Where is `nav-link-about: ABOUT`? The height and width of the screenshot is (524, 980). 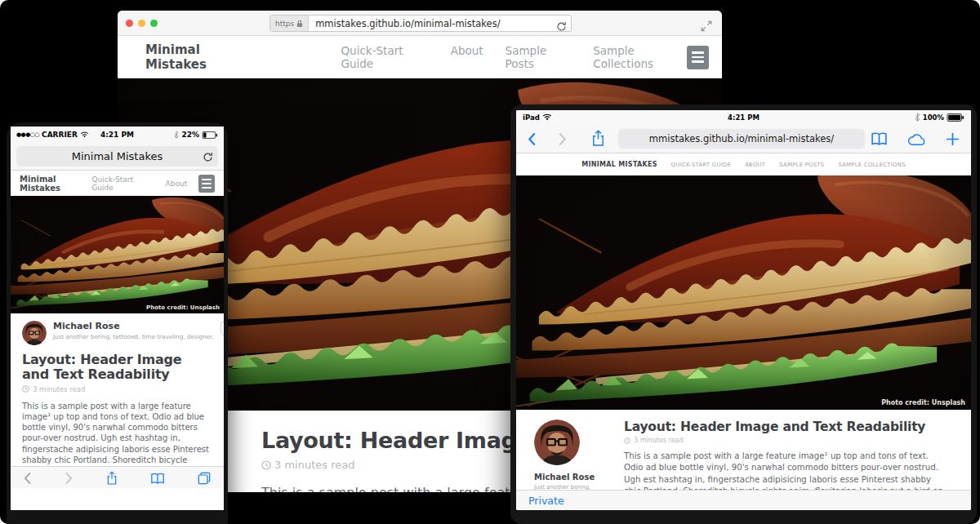 nav-link-about: ABOUT is located at coordinates (755, 165).